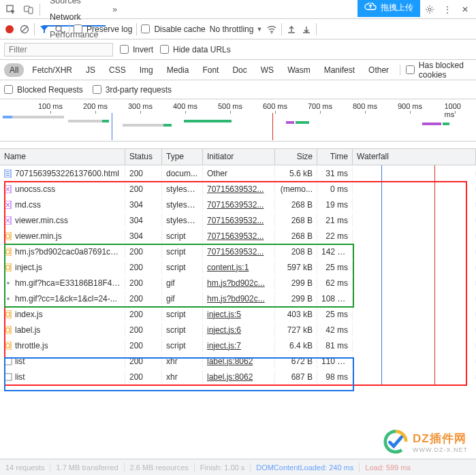 This screenshot has height=475, width=476. What do you see at coordinates (239, 267) in the screenshot?
I see `request-initiator: content.js:1` at bounding box center [239, 267].